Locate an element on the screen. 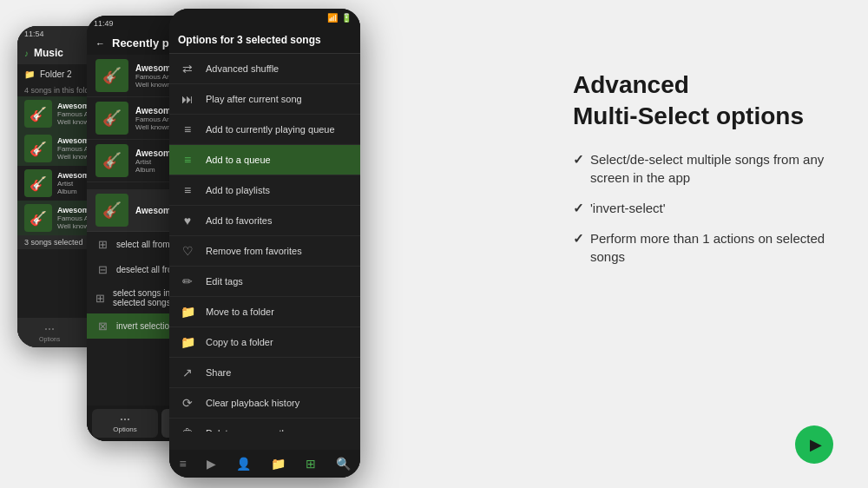 The image size is (868, 488). tab-user-icon: 👤 is located at coordinates (243, 464).